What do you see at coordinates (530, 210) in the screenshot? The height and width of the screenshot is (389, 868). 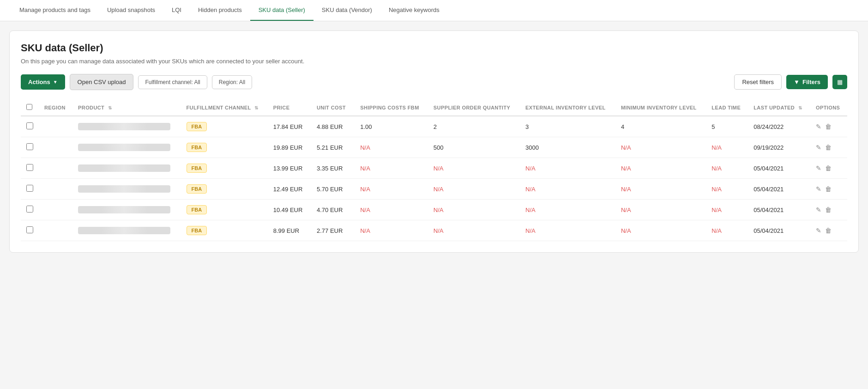 I see `external-na: N/A` at bounding box center [530, 210].